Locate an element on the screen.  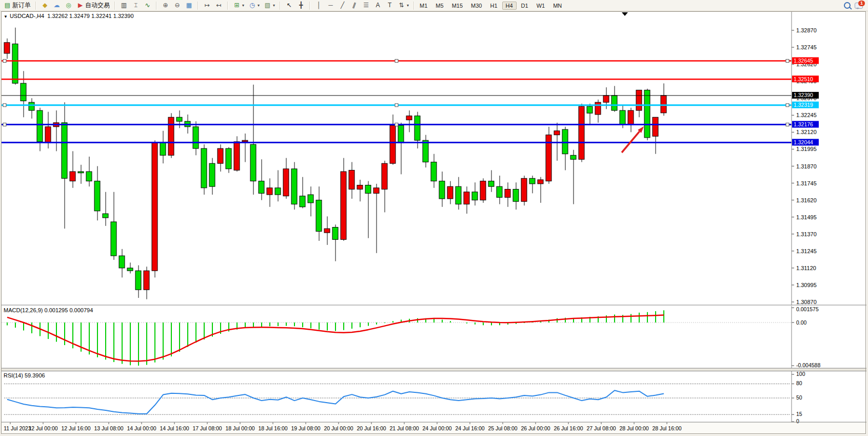
vertical-line-button: │ is located at coordinates (319, 5).